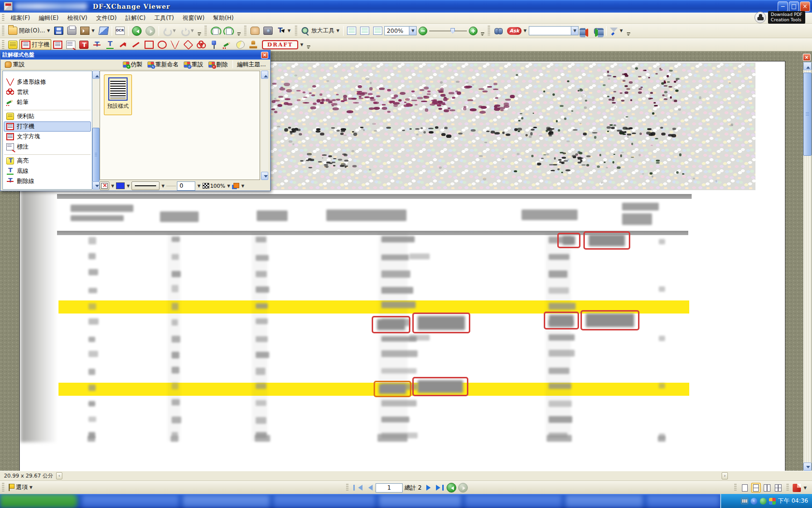 Image resolution: width=812 pixels, height=508 pixels. I want to click on oval-tool-button, so click(162, 45).